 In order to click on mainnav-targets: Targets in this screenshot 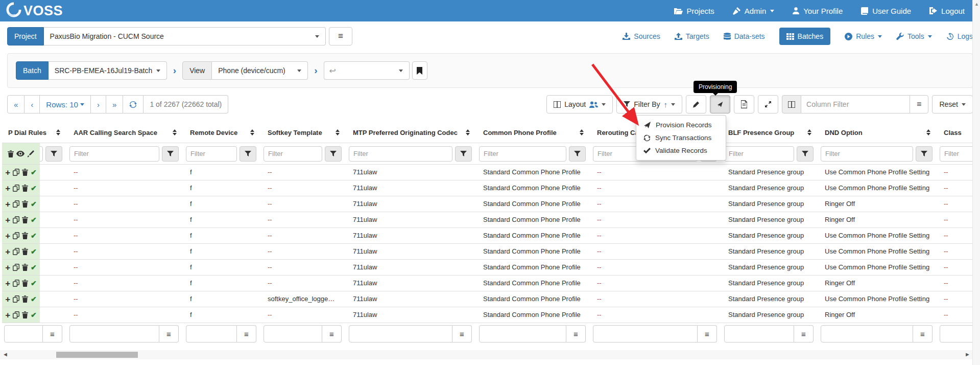, I will do `click(692, 36)`.